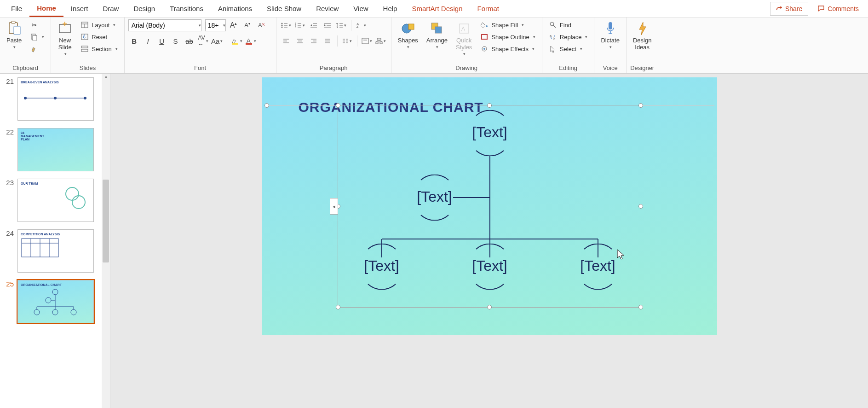  What do you see at coordinates (55, 251) in the screenshot?
I see `slide-thumbnail: 24 COMPETITION ANALYSIS` at bounding box center [55, 251].